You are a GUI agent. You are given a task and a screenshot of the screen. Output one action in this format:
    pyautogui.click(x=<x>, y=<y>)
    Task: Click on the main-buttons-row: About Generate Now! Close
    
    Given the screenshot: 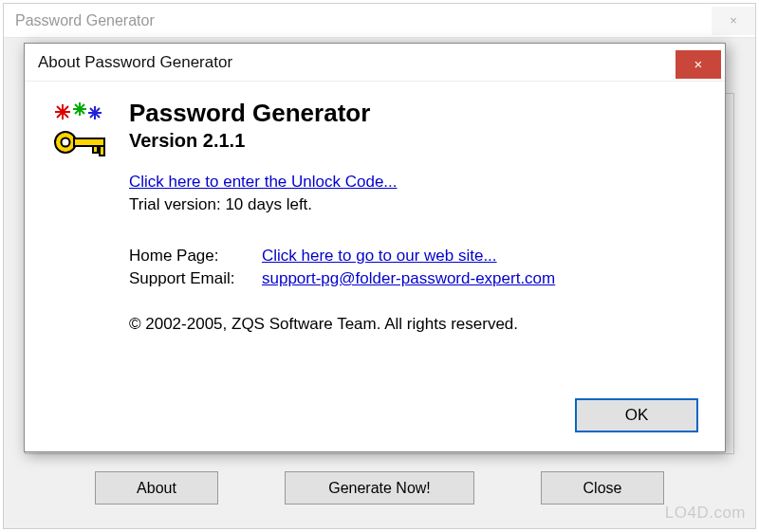 What is the action you would take?
    pyautogui.click(x=380, y=491)
    